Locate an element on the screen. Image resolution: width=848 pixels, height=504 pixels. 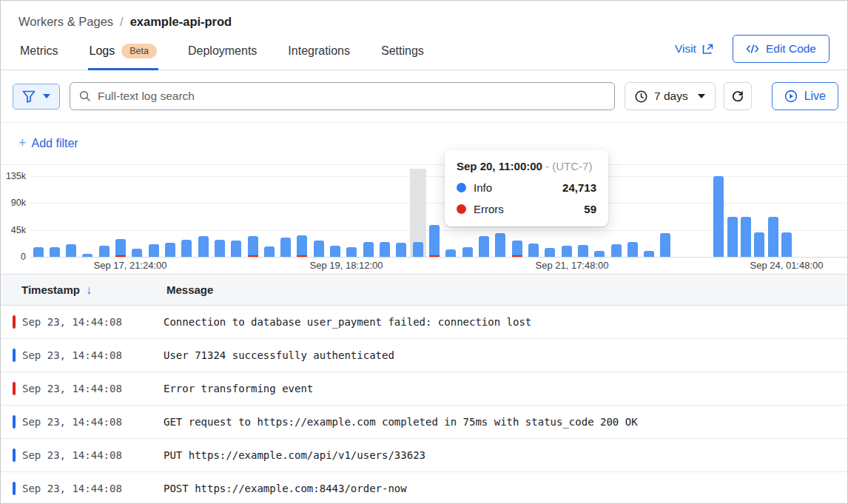
tooltip-time: Sep 20, 11:00:00 is located at coordinates (499, 166).